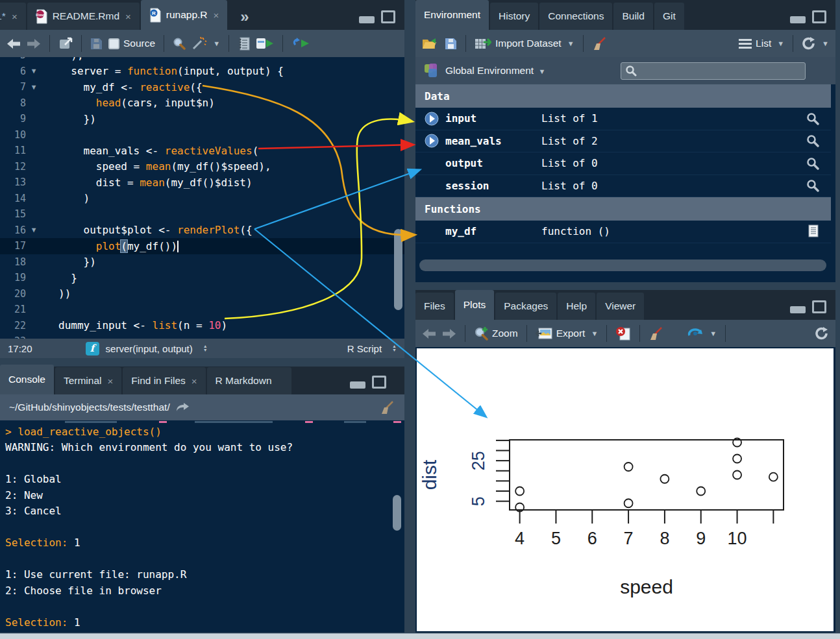  What do you see at coordinates (13, 16) in the screenshot?
I see `tab-ed1: ed1* ×` at bounding box center [13, 16].